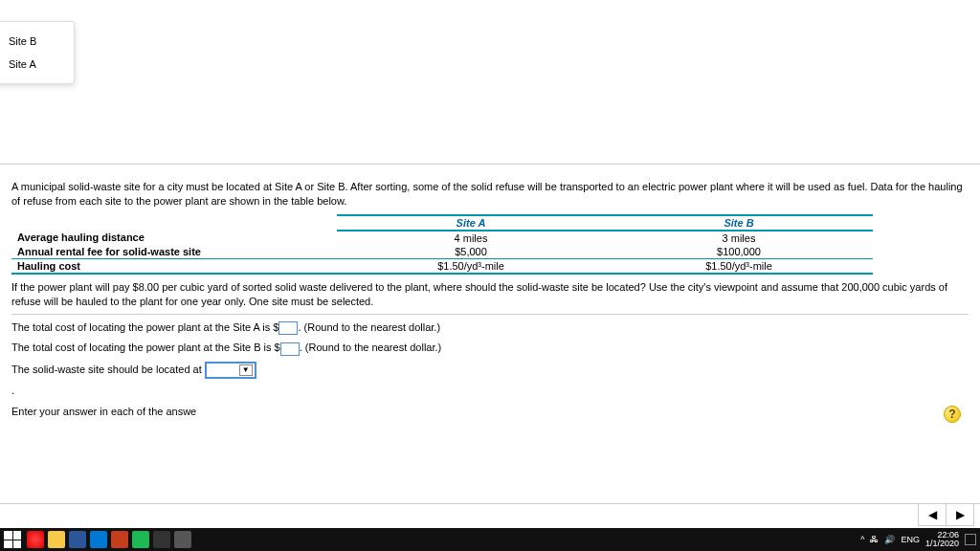  I want to click on dropdown-option-site-a: Site A, so click(36, 64).